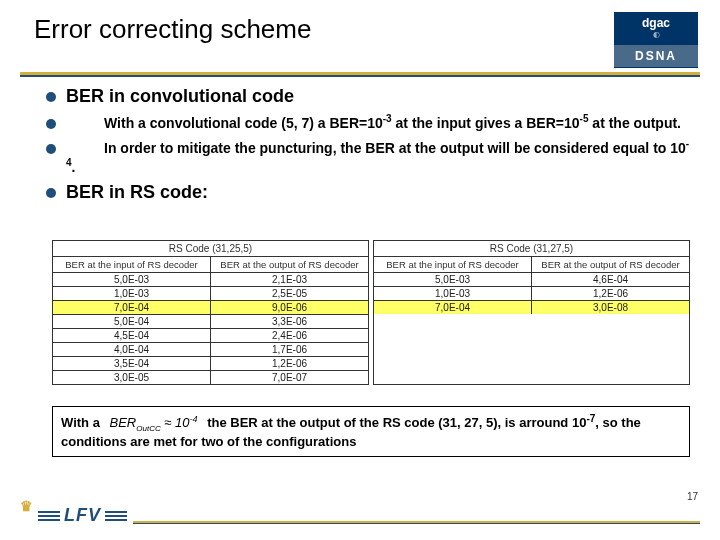 The height and width of the screenshot is (540, 720). Describe the element at coordinates (692, 496) in the screenshot. I see `page-number: 17` at that location.